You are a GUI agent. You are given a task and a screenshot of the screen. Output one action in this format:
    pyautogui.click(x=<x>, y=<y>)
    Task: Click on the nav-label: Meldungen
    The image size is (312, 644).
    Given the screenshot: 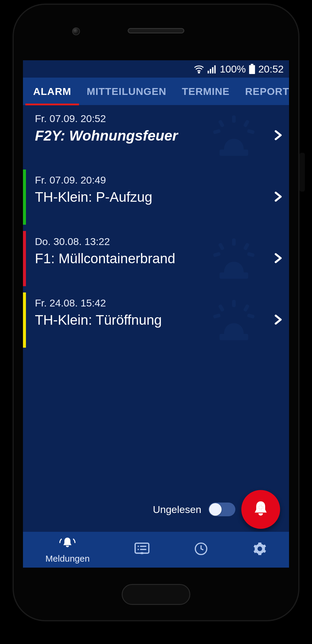 What is the action you would take?
    pyautogui.click(x=67, y=559)
    